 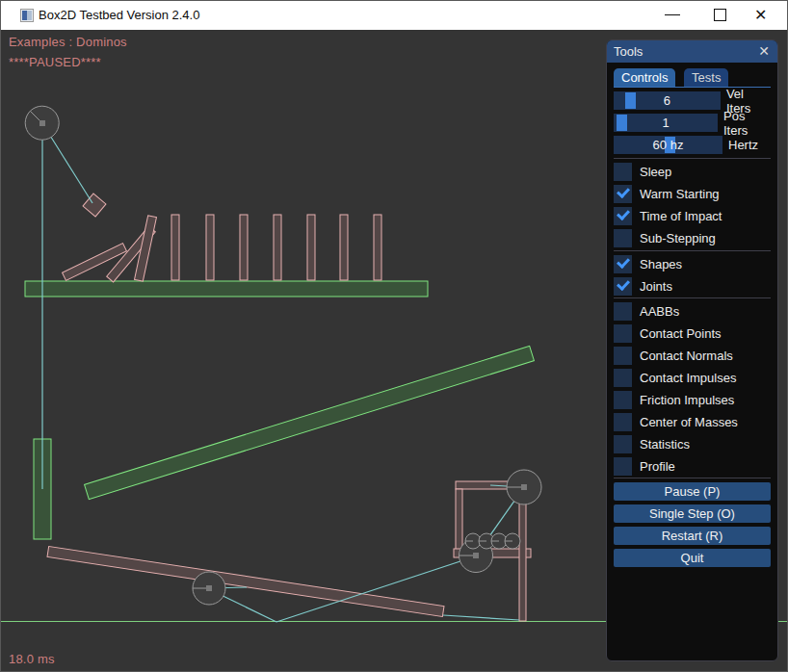 What do you see at coordinates (678, 239) in the screenshot?
I see `checkbox-label: Sub-Stepping` at bounding box center [678, 239].